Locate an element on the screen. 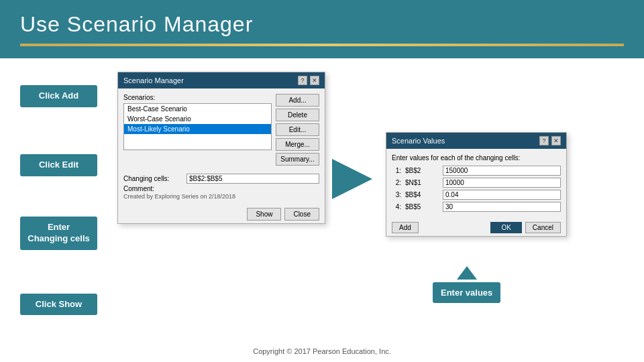  sm-close-footer-btn: Close is located at coordinates (302, 215).